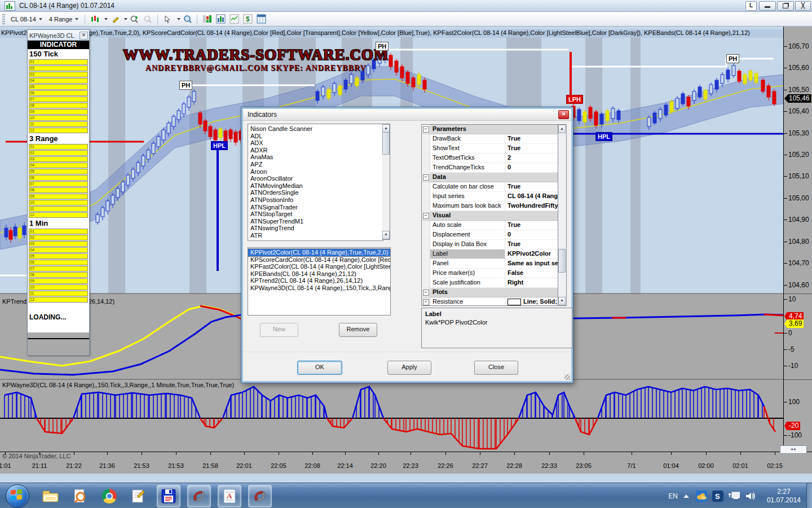  I want to click on property-row: LabelKPPivot2Color, so click(490, 254).